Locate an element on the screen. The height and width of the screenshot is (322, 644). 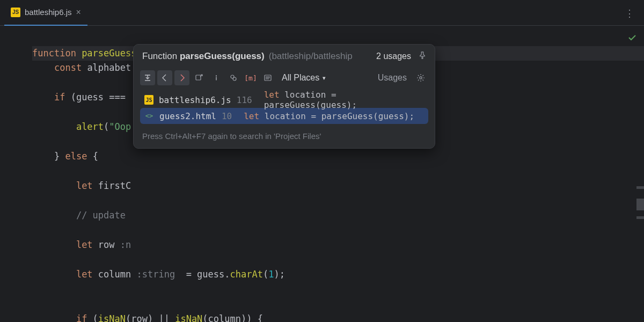
code-text: alphabet is located at coordinates (106, 68).